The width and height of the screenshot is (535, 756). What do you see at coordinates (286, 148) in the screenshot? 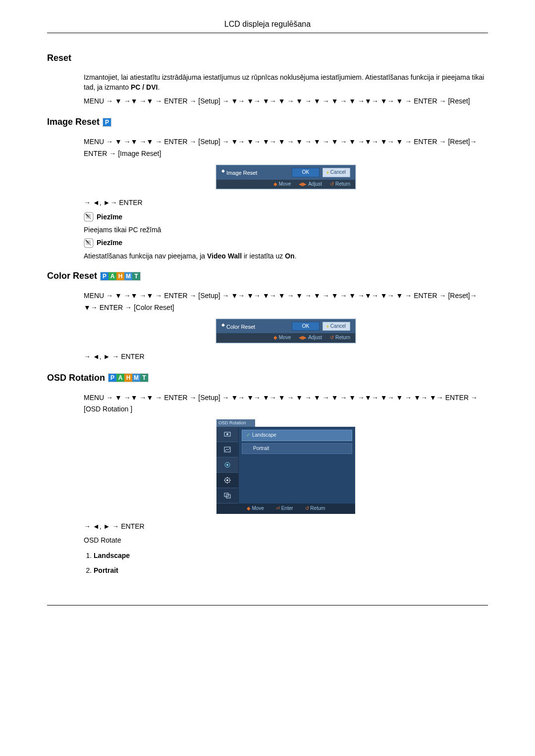
I see `image-reset-nav-1: MENU → ▼ →▼ →▼ → ENTER → [Setup] → ▼→ ▼→…` at bounding box center [286, 148].